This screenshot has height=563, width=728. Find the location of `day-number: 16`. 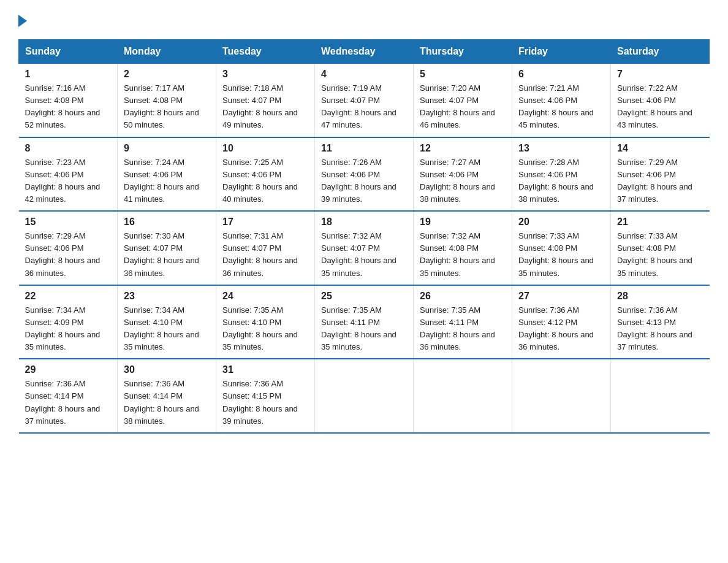

day-number: 16 is located at coordinates (167, 222).